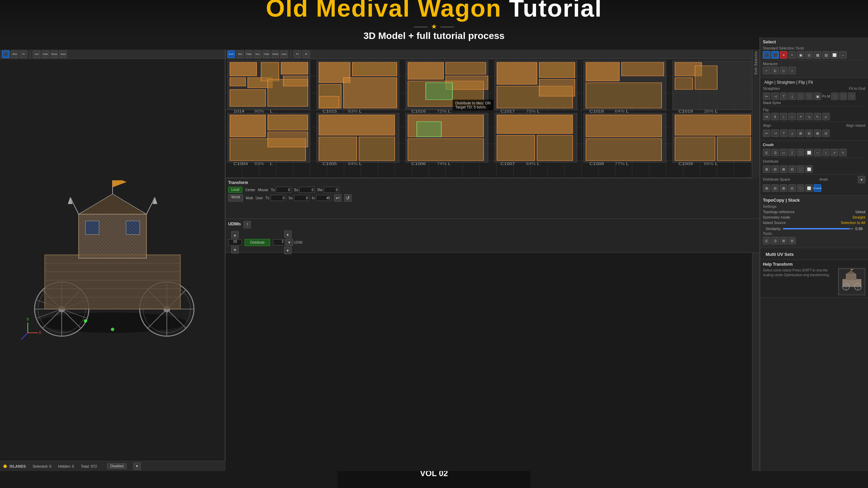 Image resolution: width=868 pixels, height=488 pixels. Describe the element at coordinates (817, 117) in the screenshot. I see `flip-7: ↖` at that location.